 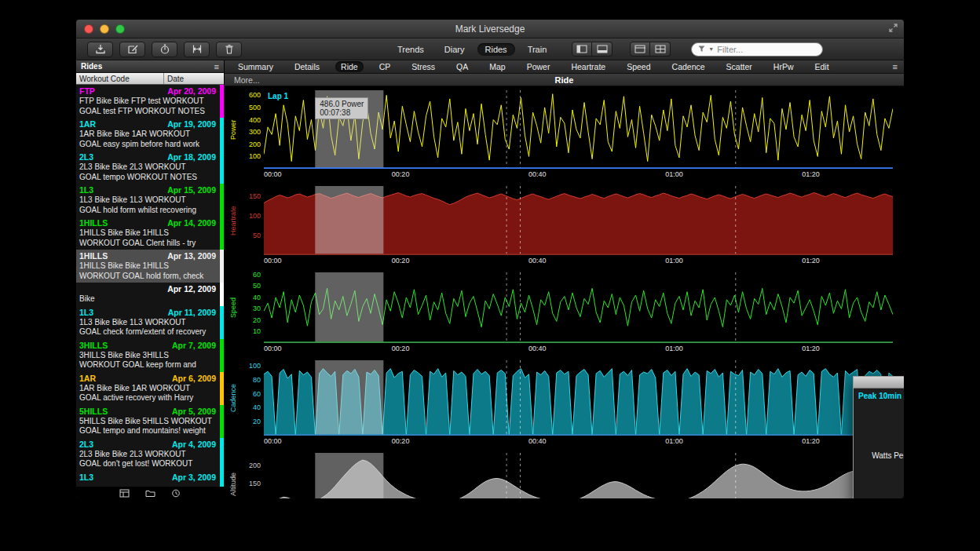 I want to click on ride-code: 1AR, so click(x=88, y=124).